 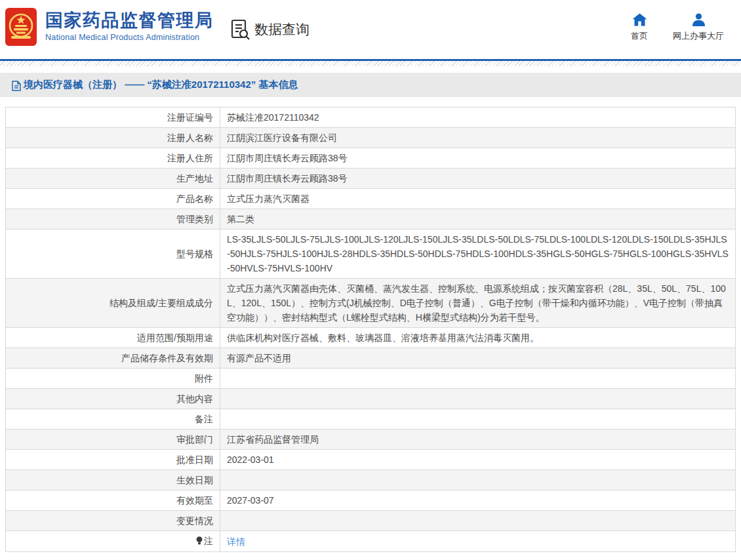 I want to click on site-header: 国家药品监督管理局 National Medical Products Admi…, so click(x=370, y=30).